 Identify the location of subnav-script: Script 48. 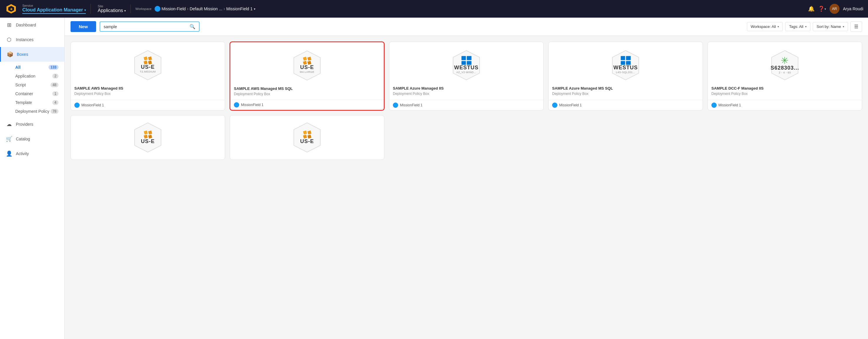
(32, 85).